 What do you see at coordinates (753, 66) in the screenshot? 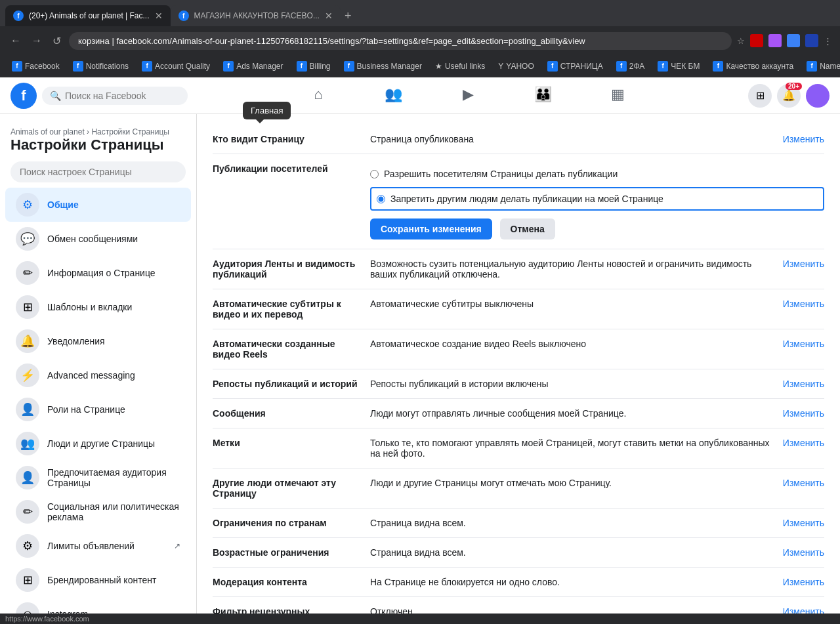
I see `bookmark-kachestvo: f Качество аккаунта` at bounding box center [753, 66].